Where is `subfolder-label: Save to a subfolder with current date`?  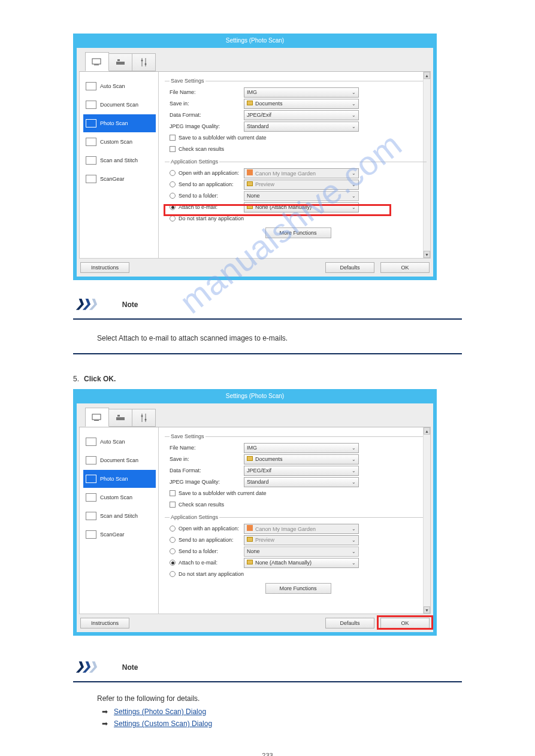 subfolder-label: Save to a subfolder with current date is located at coordinates (223, 138).